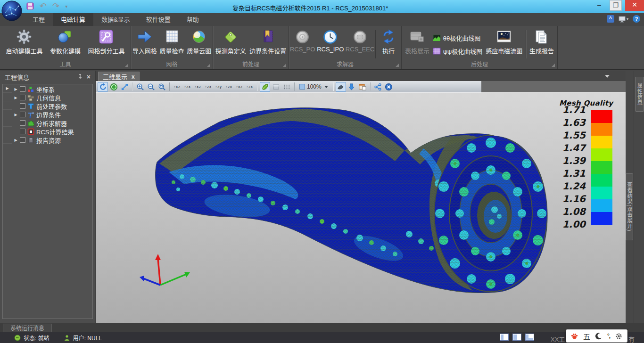 This screenshot has height=343, width=644. Describe the element at coordinates (65, 42) in the screenshot. I see `parametric-modeling-button: 参数化建模` at that location.